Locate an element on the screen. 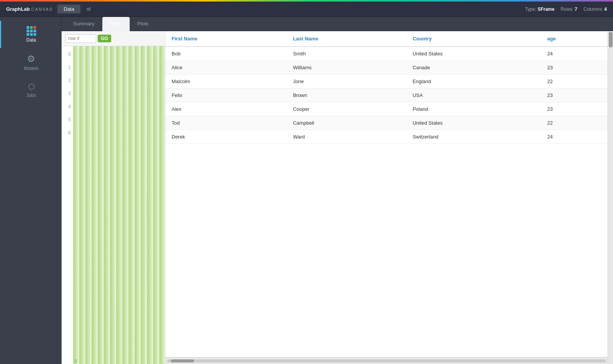  column-header-first-name: First Name is located at coordinates (226, 39).